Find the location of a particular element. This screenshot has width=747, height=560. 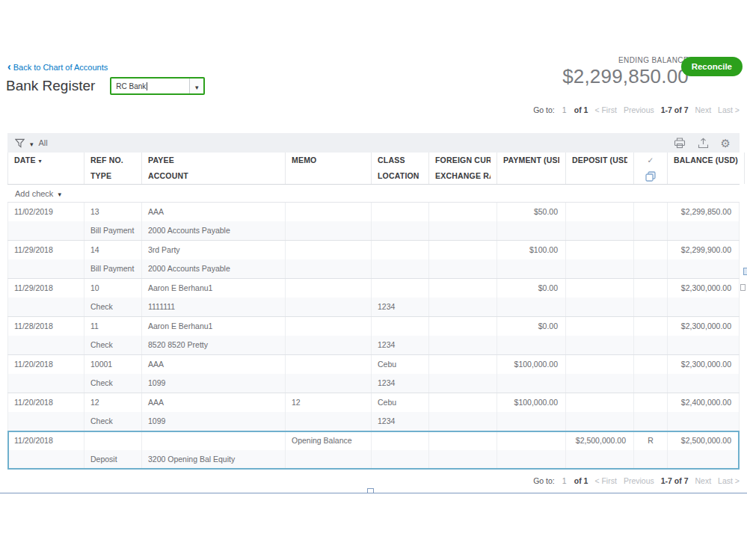

cell-payment is located at coordinates (532, 441).